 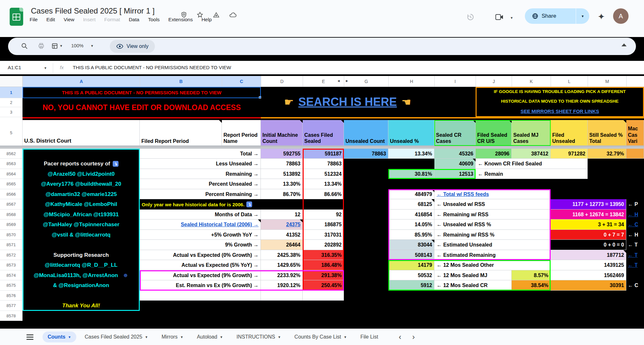 I want to click on cell-B-8570: +5% Growth YoY →, so click(x=200, y=235).